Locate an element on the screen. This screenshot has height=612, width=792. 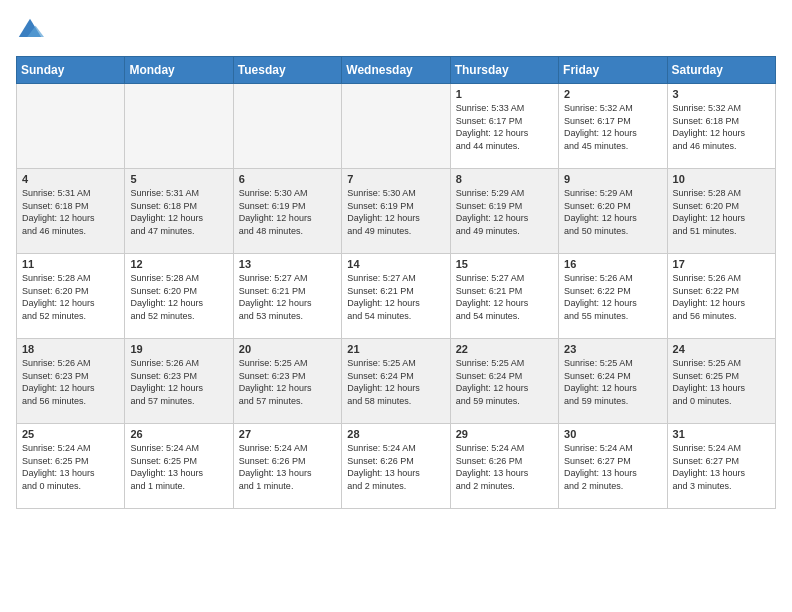
day-number: 31 is located at coordinates (722, 434).